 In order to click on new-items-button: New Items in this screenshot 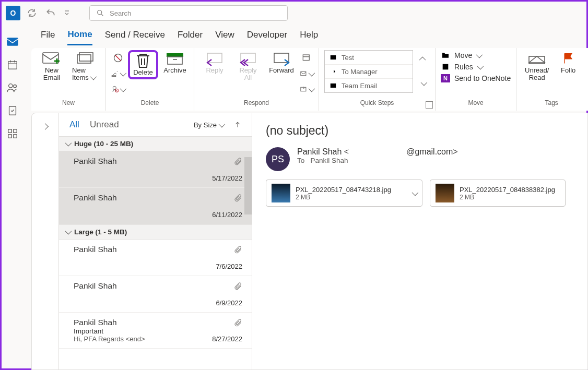, I will do `click(85, 67)`.